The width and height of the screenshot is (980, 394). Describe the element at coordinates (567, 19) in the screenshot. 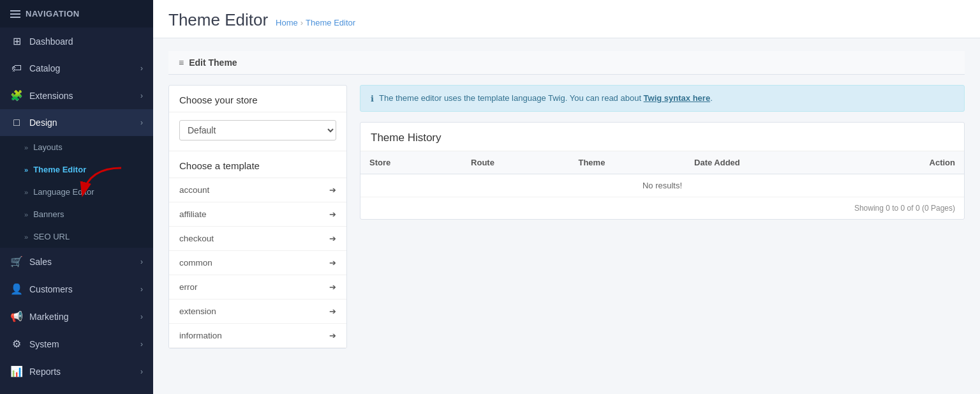

I see `page-header: Theme Editor Home › Theme Editor` at that location.